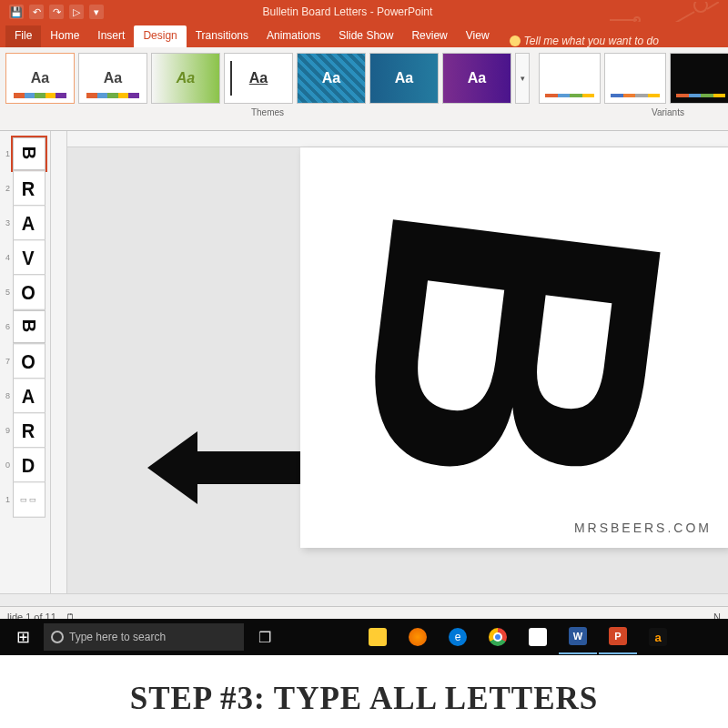  I want to click on lightbulb-icon, so click(515, 41).